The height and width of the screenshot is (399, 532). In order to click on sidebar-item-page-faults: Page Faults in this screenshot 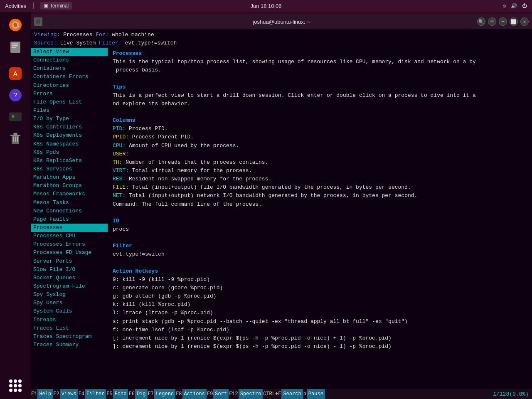, I will do `click(69, 219)`.